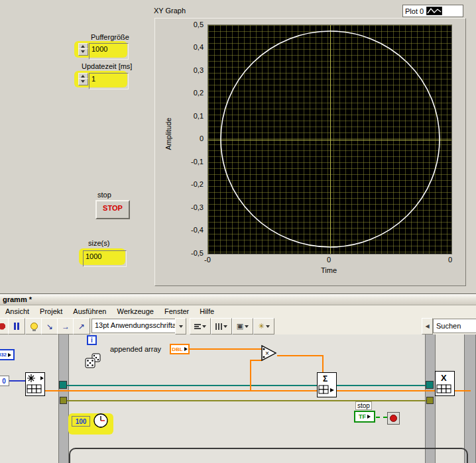  I want to click on wait-until-next-ms-node, so click(101, 421).